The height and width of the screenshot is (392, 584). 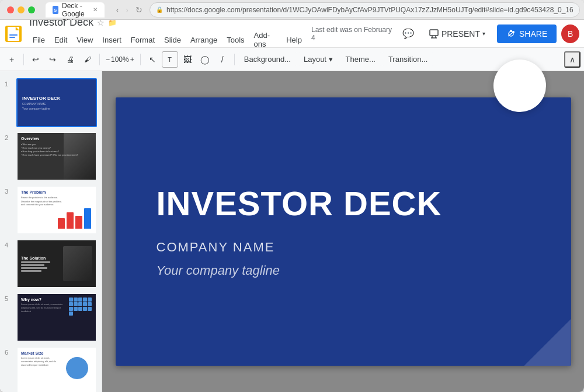 What do you see at coordinates (364, 10) in the screenshot?
I see `address-bar: 🔒 https://docs.google.com/presentation/d…` at bounding box center [364, 10].